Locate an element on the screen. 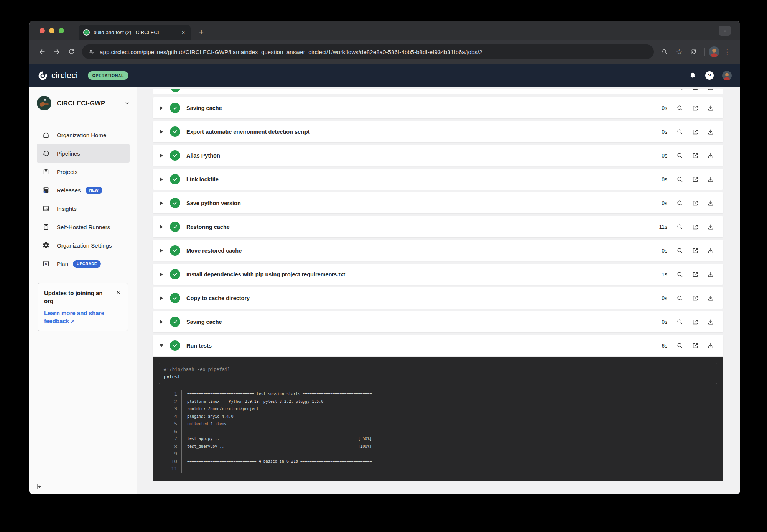 This screenshot has height=532, width=767. sidebar-item: Releases NEW is located at coordinates (83, 190).